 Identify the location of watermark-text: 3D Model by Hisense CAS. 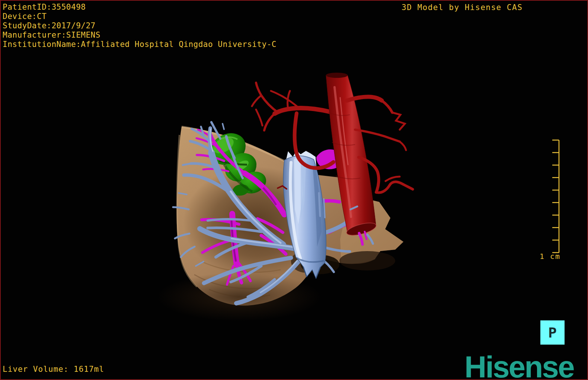
(462, 7).